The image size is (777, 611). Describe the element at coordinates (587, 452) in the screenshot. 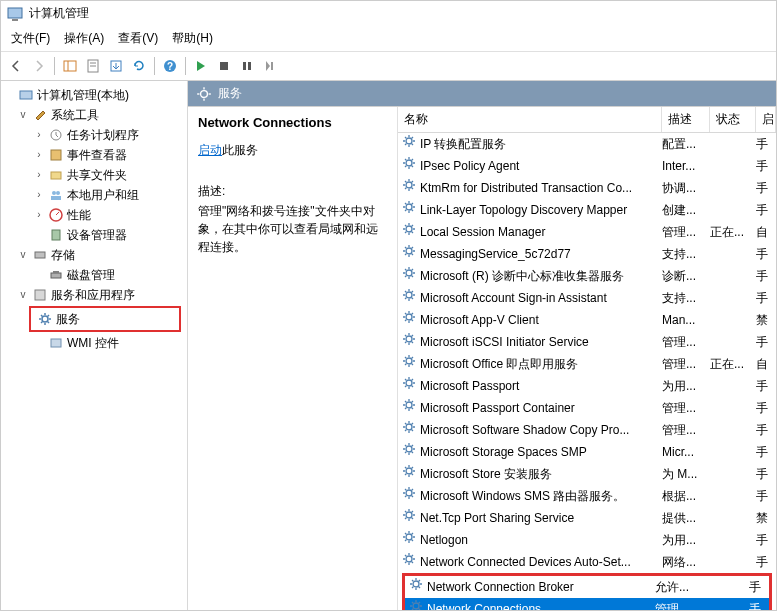

I see `service-row: Microsoft Storage Spaces SMPMicr...手` at that location.